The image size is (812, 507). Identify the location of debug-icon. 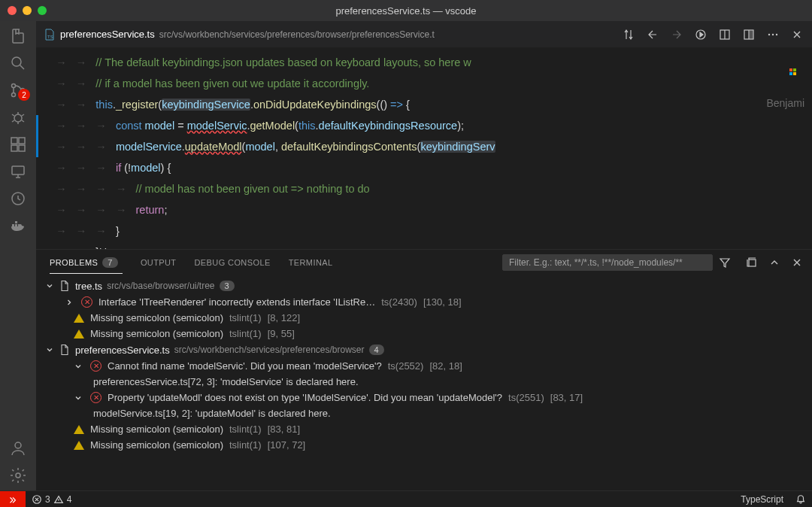
(18, 117).